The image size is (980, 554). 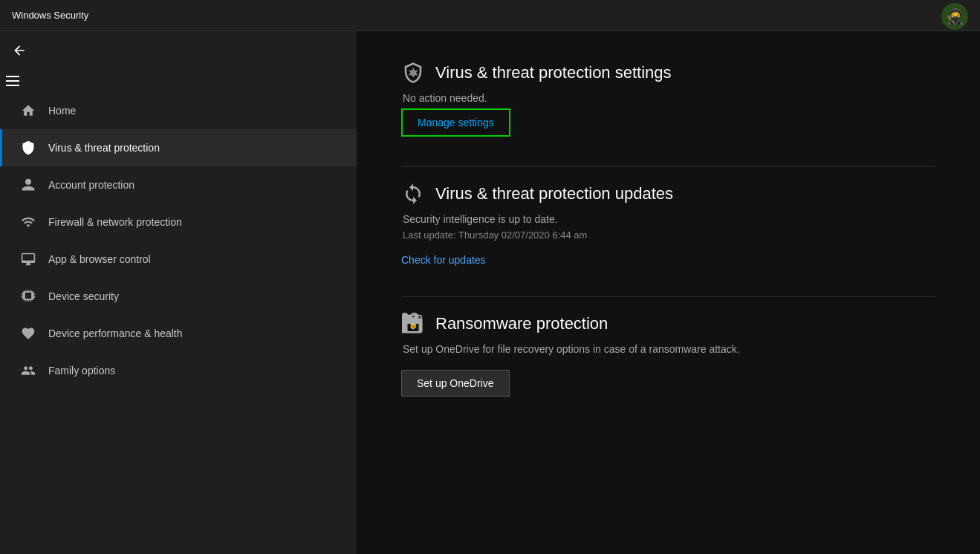 I want to click on lock-folder-icon: 🔒, so click(x=413, y=324).